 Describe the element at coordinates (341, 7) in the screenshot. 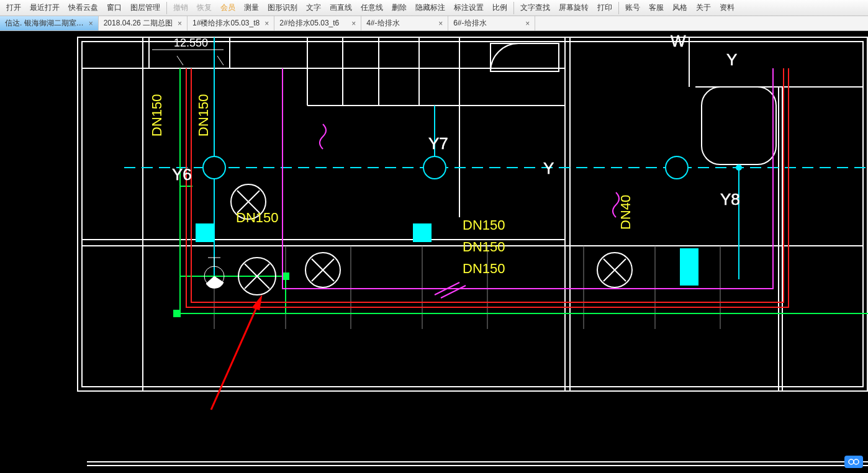

I see `draw-line-button: 画直线` at that location.